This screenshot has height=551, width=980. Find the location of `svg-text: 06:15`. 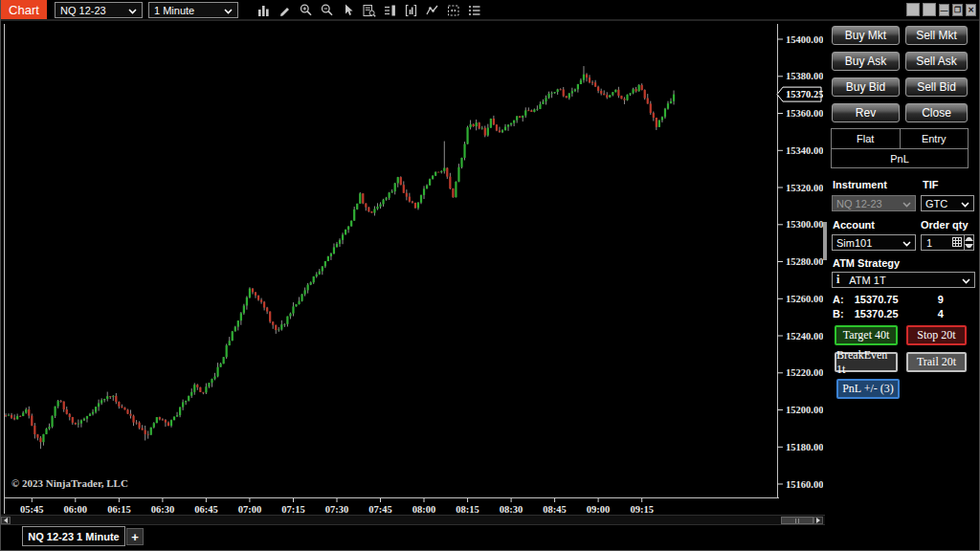

svg-text: 06:15 is located at coordinates (119, 509).